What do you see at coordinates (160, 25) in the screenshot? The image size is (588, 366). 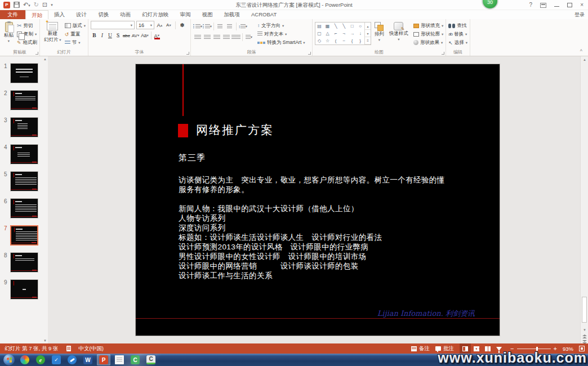 I see `grow-font-button: A▴` at bounding box center [160, 25].